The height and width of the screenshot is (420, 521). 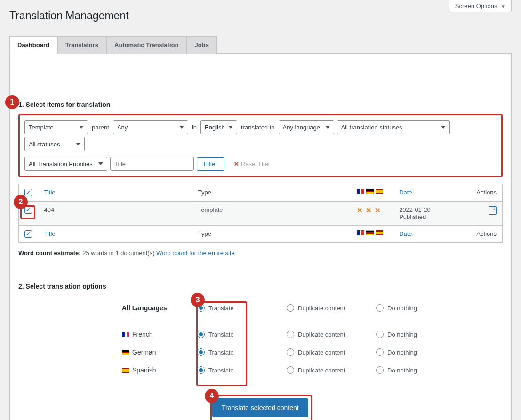 I want to click on screen-options-label: Screen Options, so click(x=476, y=6).